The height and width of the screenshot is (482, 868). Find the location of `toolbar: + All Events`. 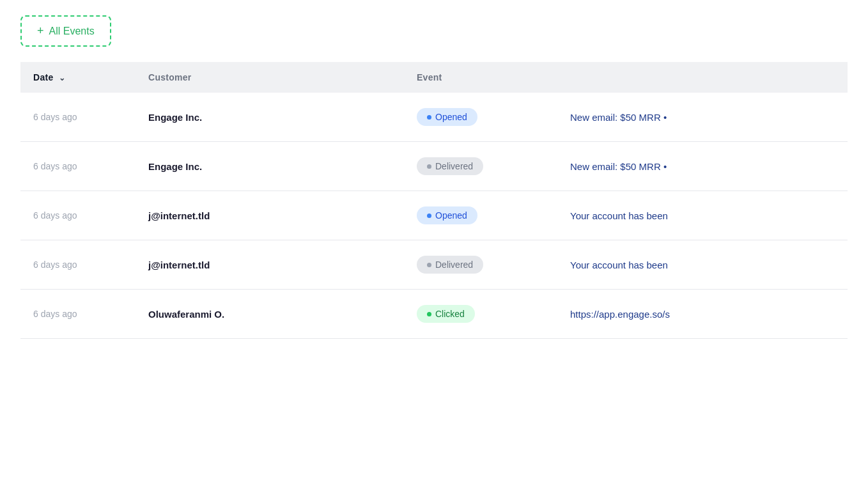

toolbar: + All Events is located at coordinates (434, 31).